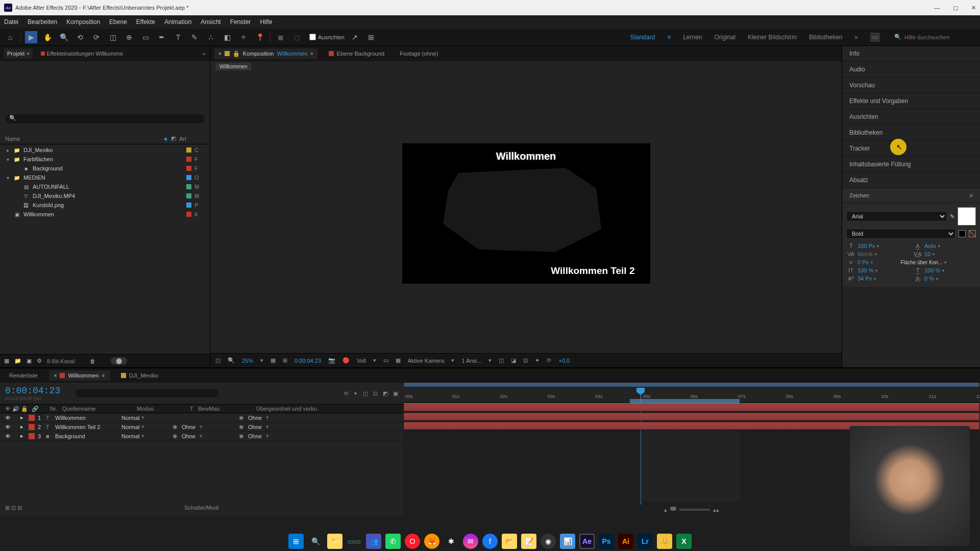 The image size is (980, 551). I want to click on rotate-tool: ⟳, so click(96, 37).